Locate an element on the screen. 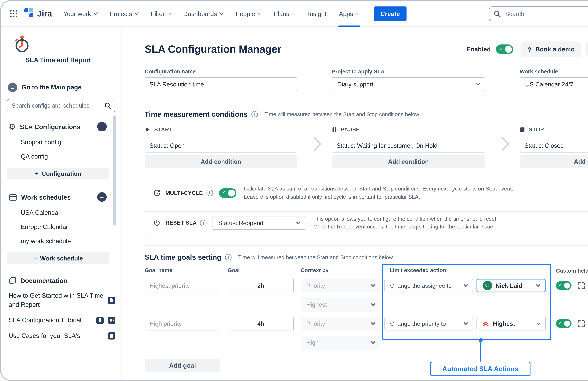 The image size is (588, 381). sidebar-scrollbar is located at coordinates (114, 170).